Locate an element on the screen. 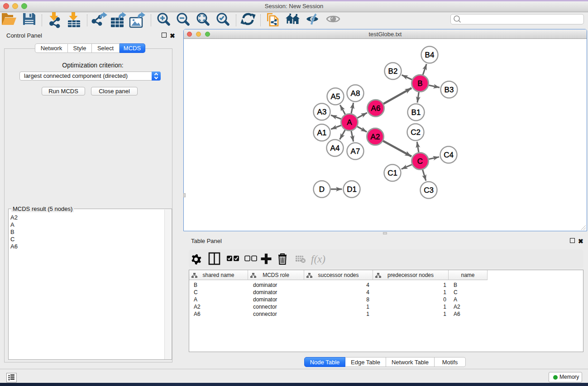  svg-text: C2 is located at coordinates (416, 132).